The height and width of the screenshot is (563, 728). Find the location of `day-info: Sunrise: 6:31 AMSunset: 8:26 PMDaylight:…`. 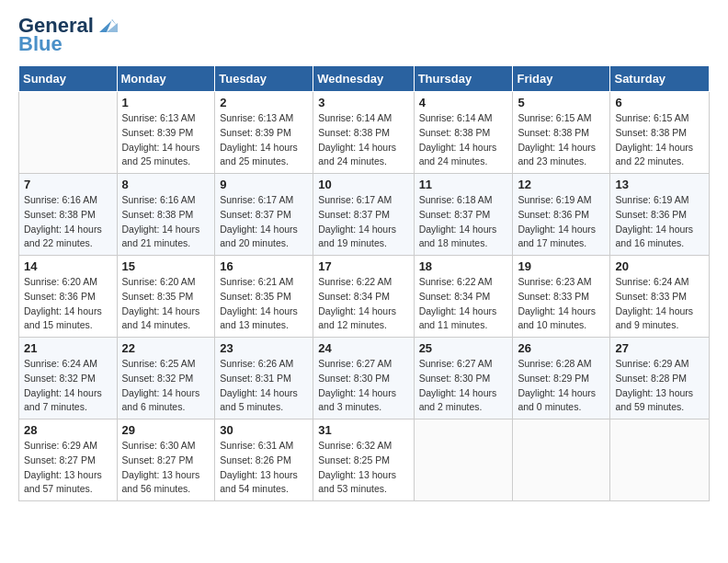

day-info: Sunrise: 6:31 AMSunset: 8:26 PMDaylight:… is located at coordinates (264, 467).